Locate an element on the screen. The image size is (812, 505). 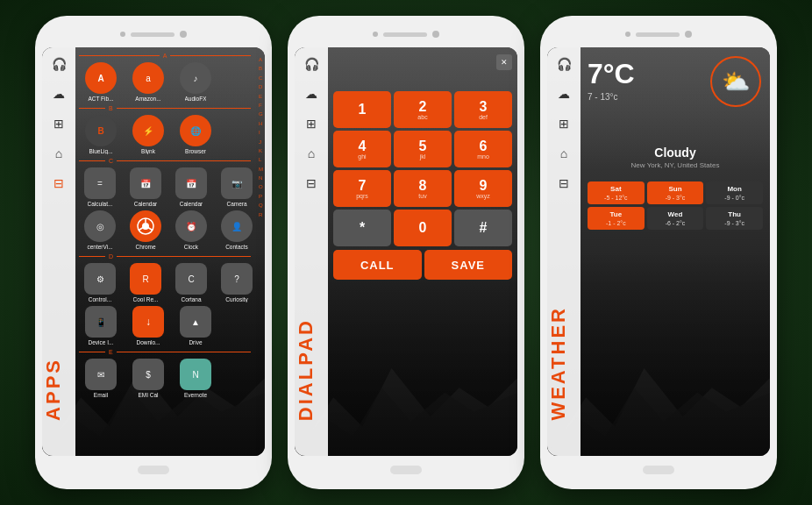
sidebar-headphone-icon: 🎧 is located at coordinates (59, 64).